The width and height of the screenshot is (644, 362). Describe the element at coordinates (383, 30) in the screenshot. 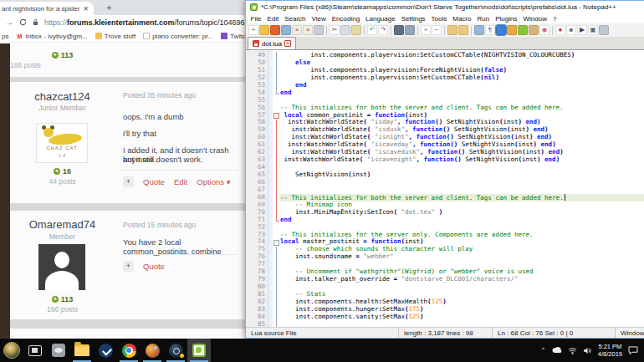

I see `redo-icon: ↷` at that location.